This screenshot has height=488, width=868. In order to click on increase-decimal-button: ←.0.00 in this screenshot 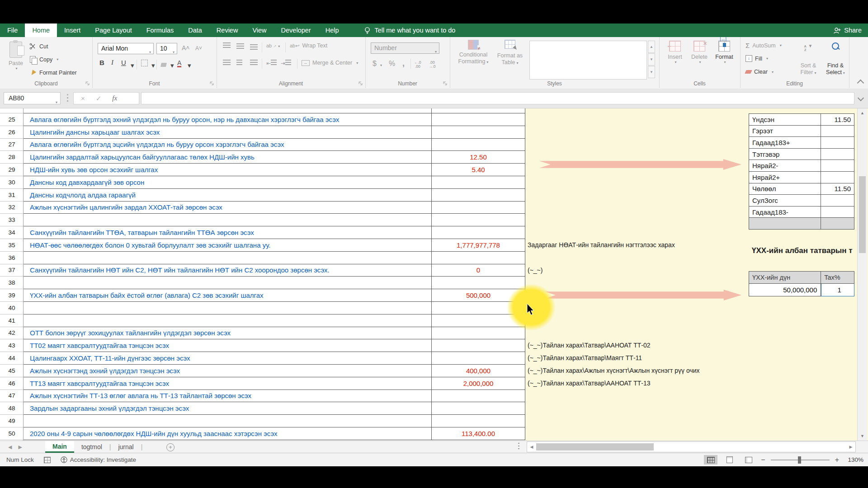, I will do `click(418, 65)`.